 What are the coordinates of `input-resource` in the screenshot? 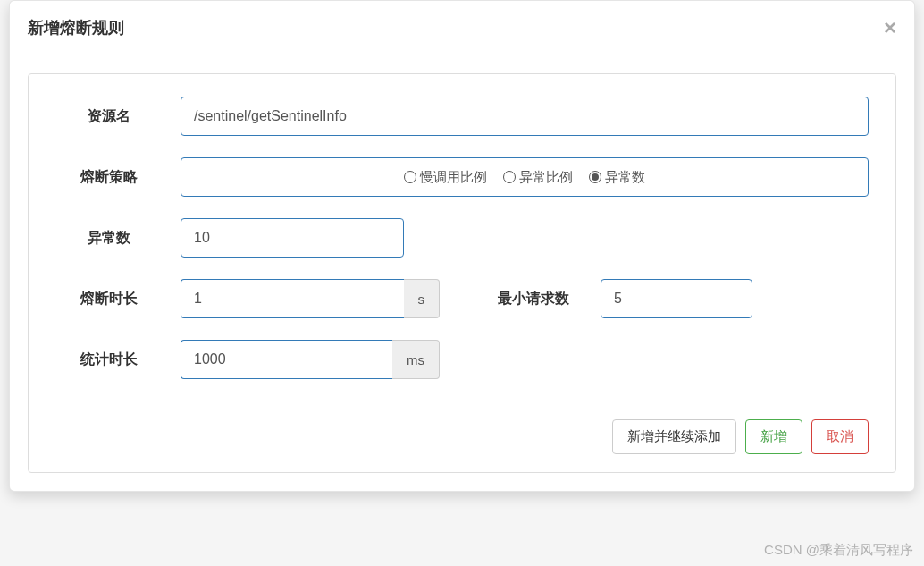 It's located at (525, 116).